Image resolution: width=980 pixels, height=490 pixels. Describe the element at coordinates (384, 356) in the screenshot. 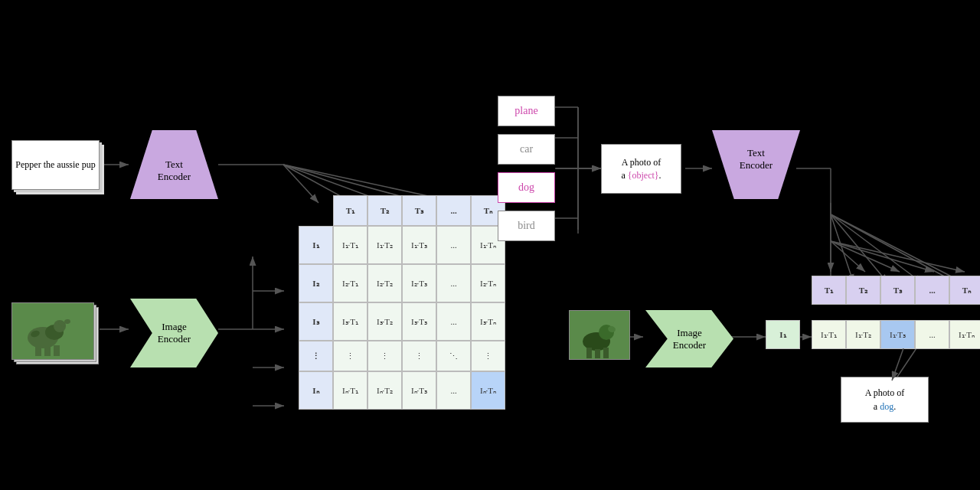

I see `cell-dots2: ⋮` at that location.